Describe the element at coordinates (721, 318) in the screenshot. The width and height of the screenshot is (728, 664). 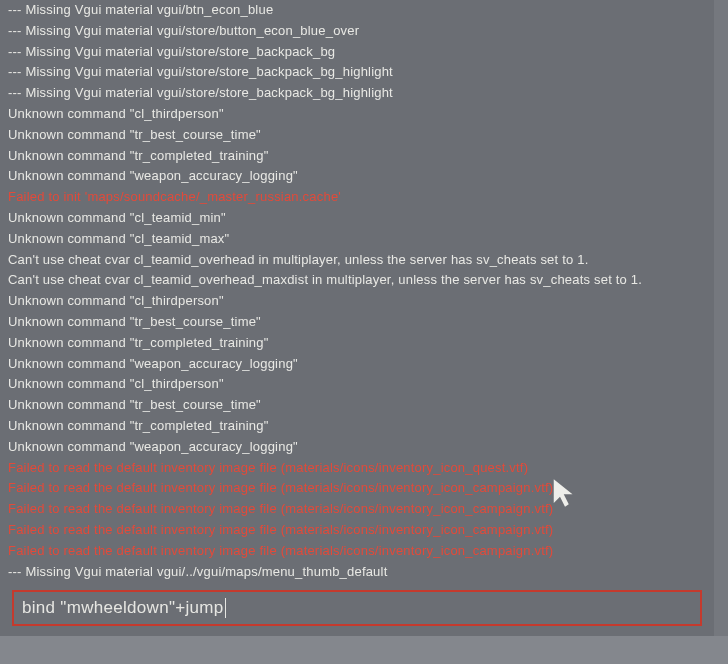
I see `right-border` at that location.